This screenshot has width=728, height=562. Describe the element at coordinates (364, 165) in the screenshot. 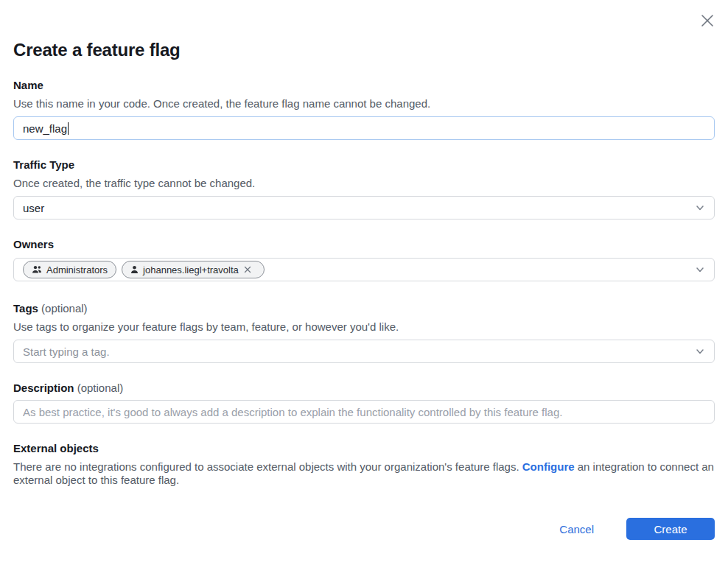

I see `traffic-type-label: Traffic Type` at that location.